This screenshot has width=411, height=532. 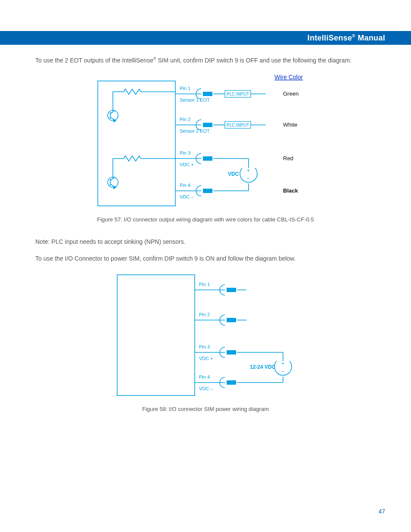 I want to click on fig58-pin4-label: Pin 4, so click(x=204, y=377).